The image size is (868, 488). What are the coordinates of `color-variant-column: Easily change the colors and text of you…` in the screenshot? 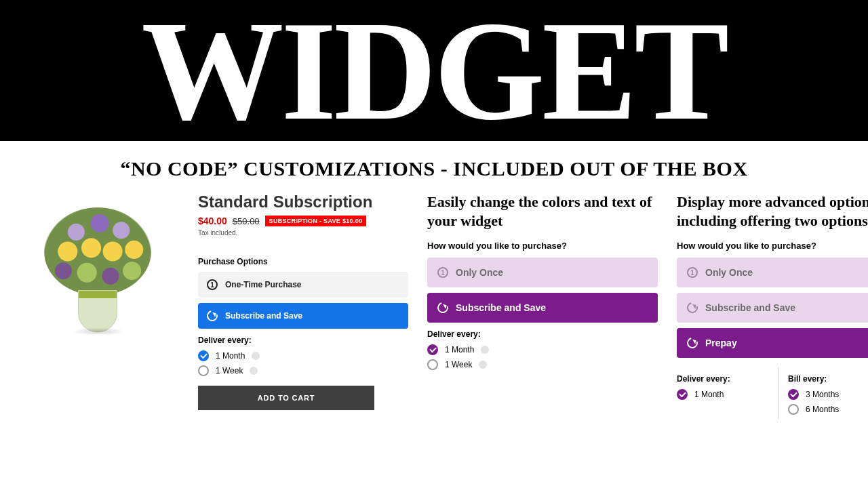 It's located at (542, 283).